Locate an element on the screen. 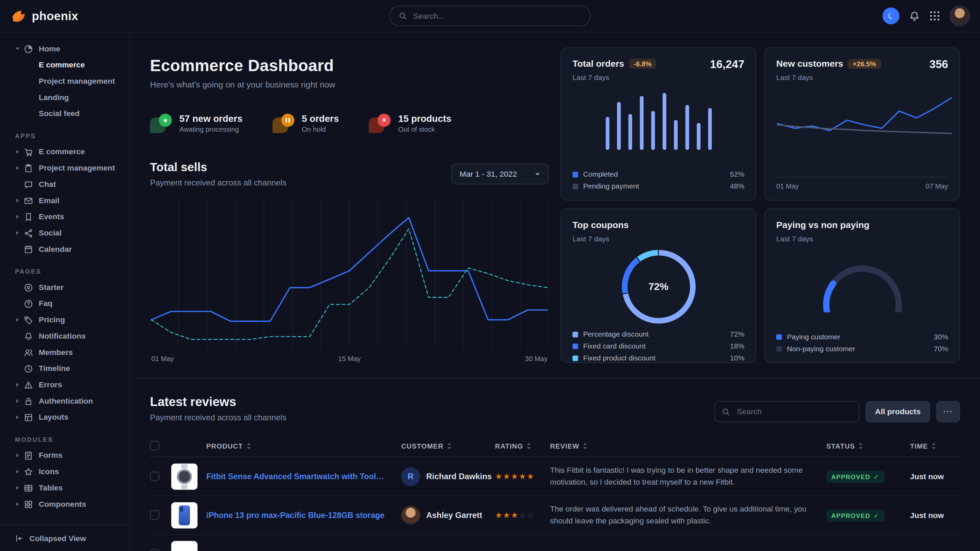 Image resolution: width=980 pixels, height=551 pixels. star-icon: ☆ is located at coordinates (523, 515).